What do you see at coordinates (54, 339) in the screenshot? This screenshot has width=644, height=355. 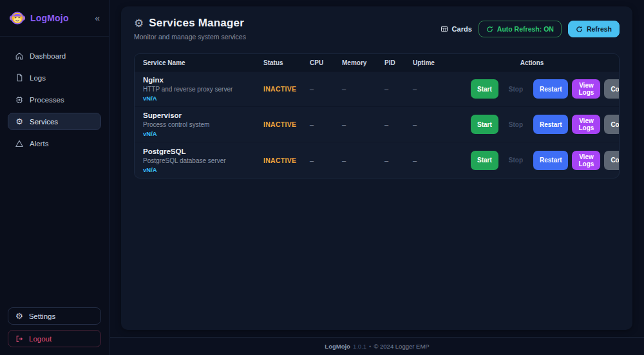 I see `logout-button: Logout` at bounding box center [54, 339].